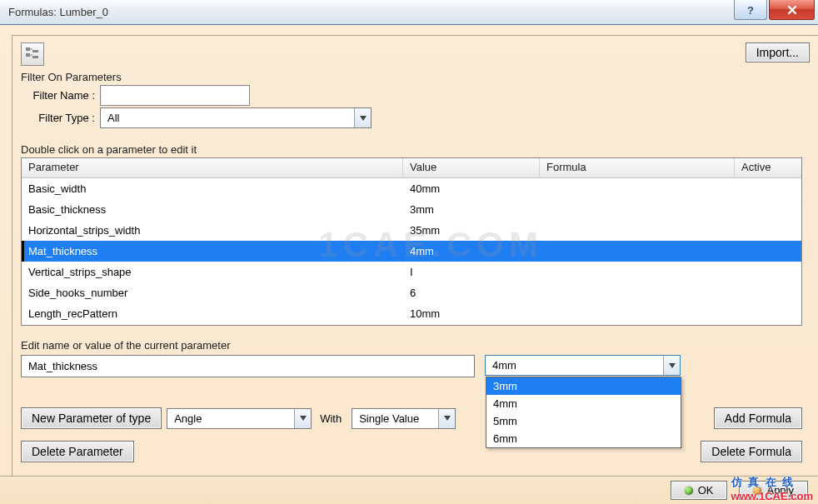 The height and width of the screenshot is (504, 818). What do you see at coordinates (471, 210) in the screenshot?
I see `cell-value: 3mm` at bounding box center [471, 210].